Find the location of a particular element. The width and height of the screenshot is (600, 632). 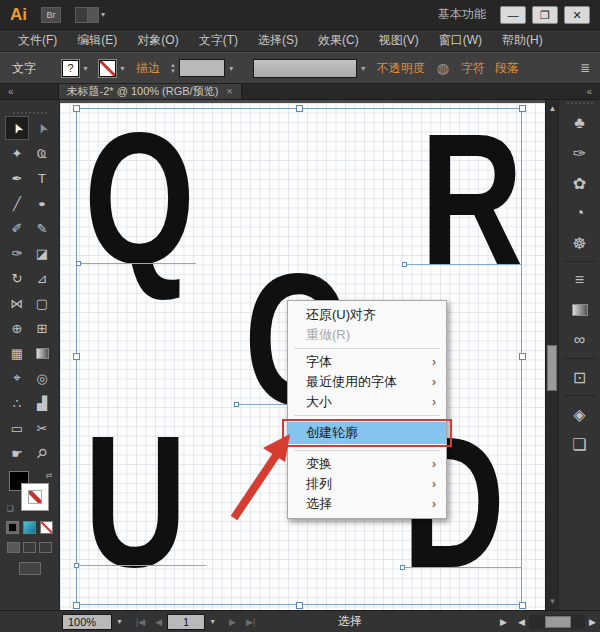

stroke-weight-field is located at coordinates (202, 68).